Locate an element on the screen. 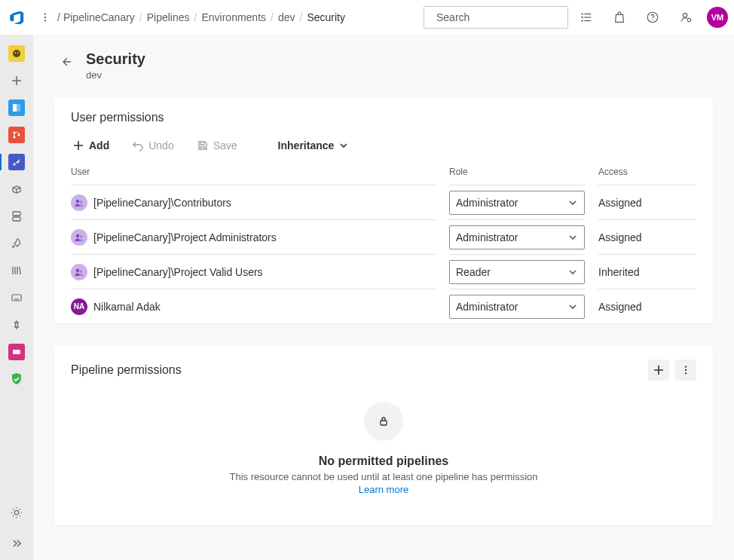 The width and height of the screenshot is (734, 560). add-pipeline-button is located at coordinates (659, 370).